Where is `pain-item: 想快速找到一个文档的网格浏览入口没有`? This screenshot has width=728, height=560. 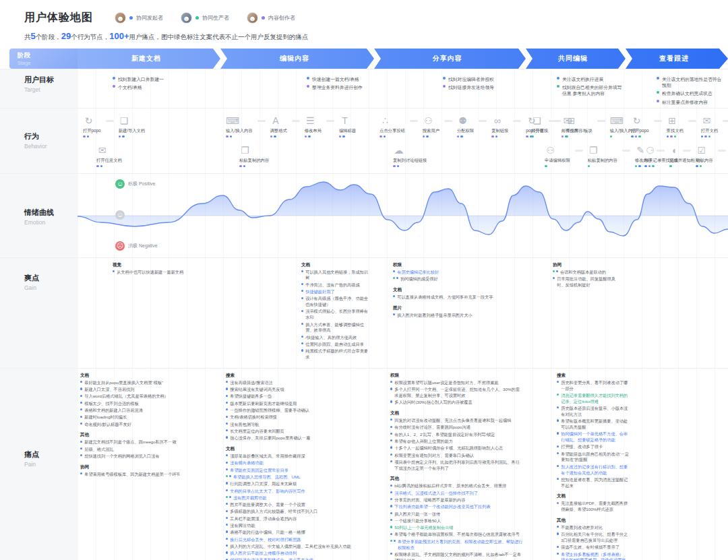 pain-item: 想快速找到一个文档的网格浏览入口没有 is located at coordinates (149, 457).